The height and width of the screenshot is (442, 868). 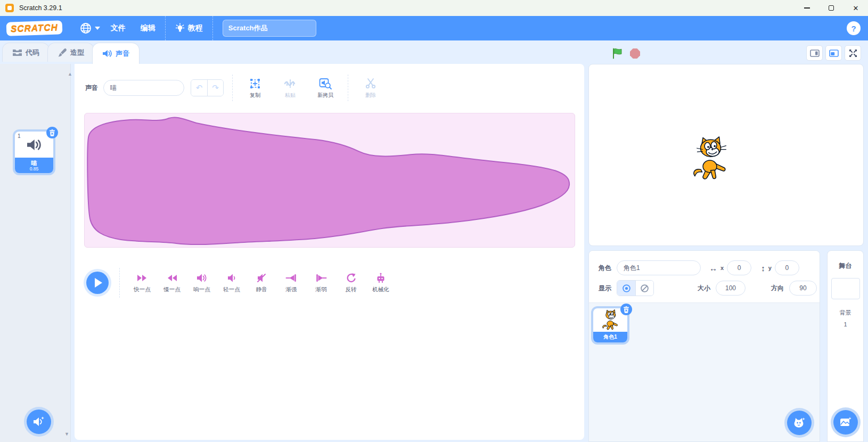 What do you see at coordinates (255, 95) in the screenshot?
I see `copy-label: 复制` at bounding box center [255, 95].